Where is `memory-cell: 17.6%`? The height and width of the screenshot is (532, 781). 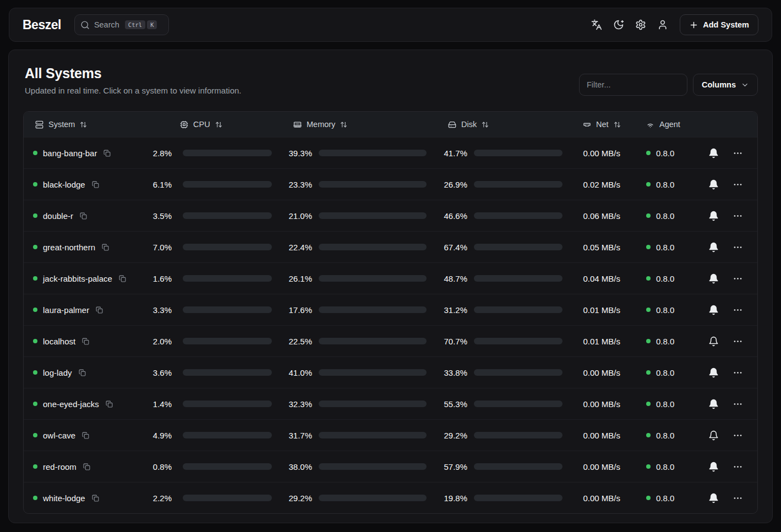 memory-cell: 17.6% is located at coordinates (349, 310).